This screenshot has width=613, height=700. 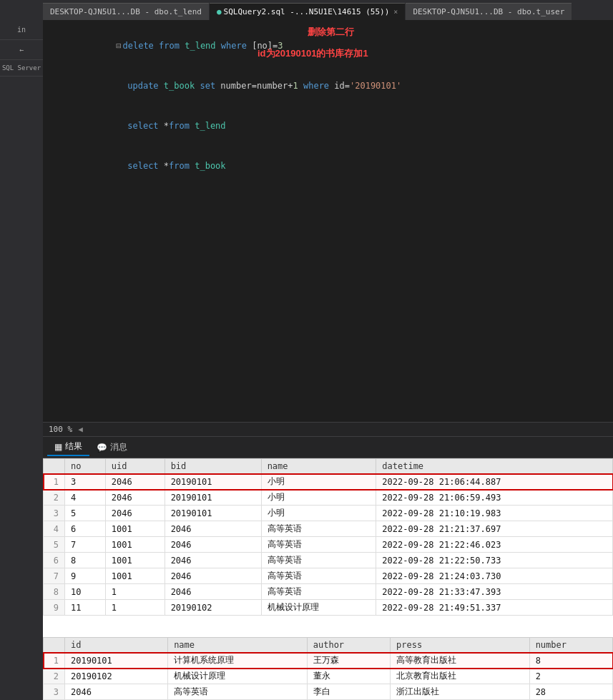 What do you see at coordinates (319, 466) in the screenshot?
I see `table1-col-name: name` at bounding box center [319, 466].